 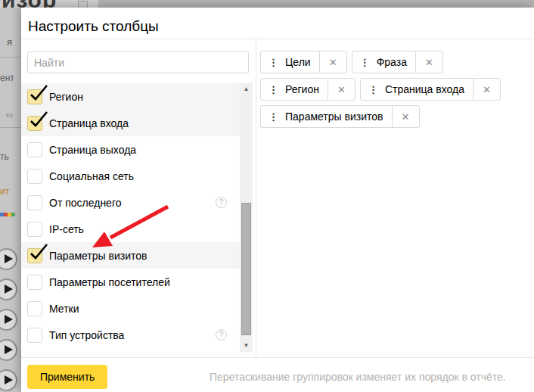 I want to click on column-list-item: Социальная сеть, so click(x=130, y=176).